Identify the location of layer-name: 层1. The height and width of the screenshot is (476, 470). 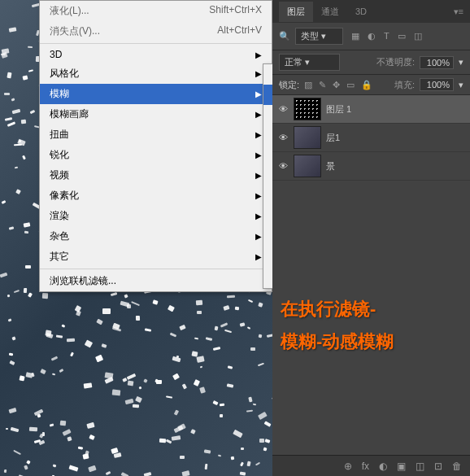
(333, 138).